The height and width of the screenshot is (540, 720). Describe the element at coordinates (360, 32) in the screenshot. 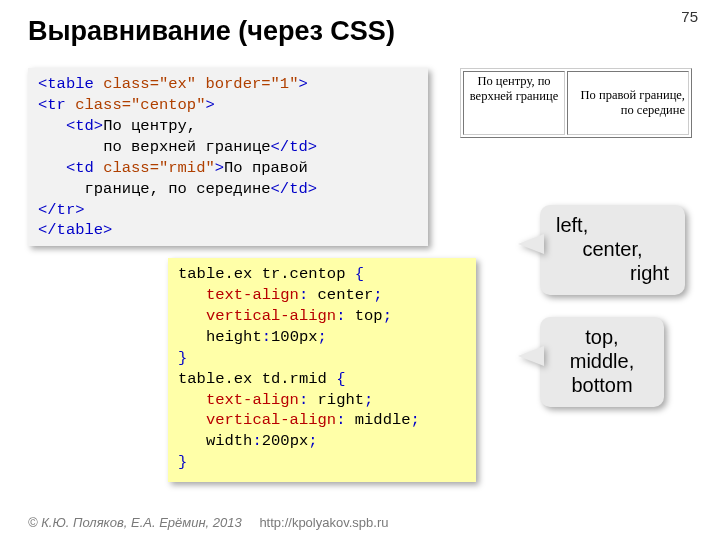

I see `slide-title: Выравнивание (через CSS)` at that location.